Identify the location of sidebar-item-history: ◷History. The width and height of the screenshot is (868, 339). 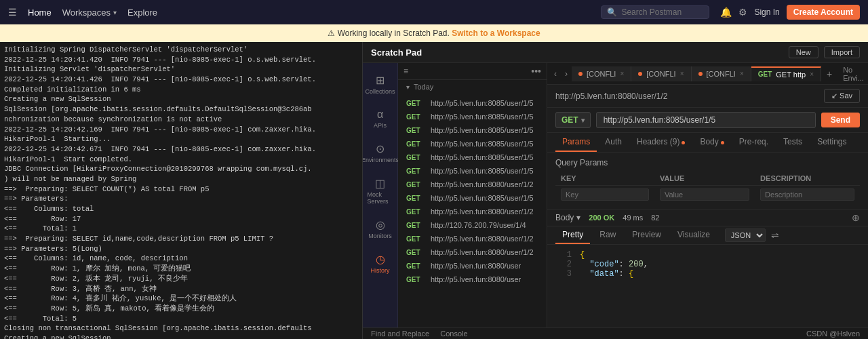
(380, 263).